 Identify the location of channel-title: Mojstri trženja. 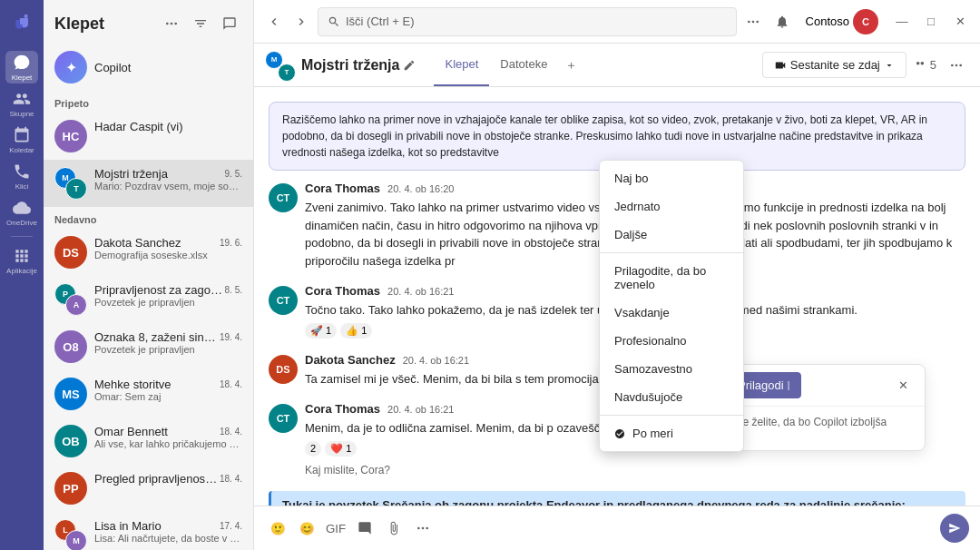
(358, 65).